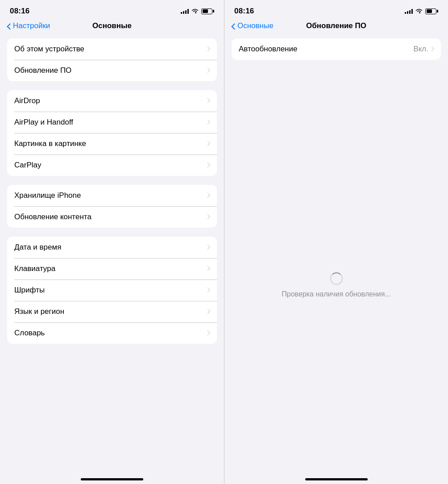 Image resolution: width=448 pixels, height=484 pixels. What do you see at coordinates (112, 206) in the screenshot?
I see `settings-group-3: Хранилище iPhone Обновление контента` at bounding box center [112, 206].